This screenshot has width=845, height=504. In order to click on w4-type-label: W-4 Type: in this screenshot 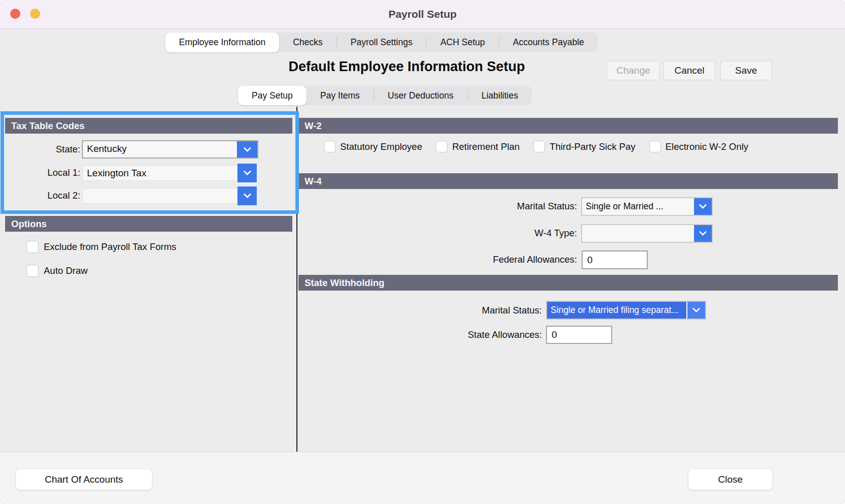, I will do `click(492, 233)`.